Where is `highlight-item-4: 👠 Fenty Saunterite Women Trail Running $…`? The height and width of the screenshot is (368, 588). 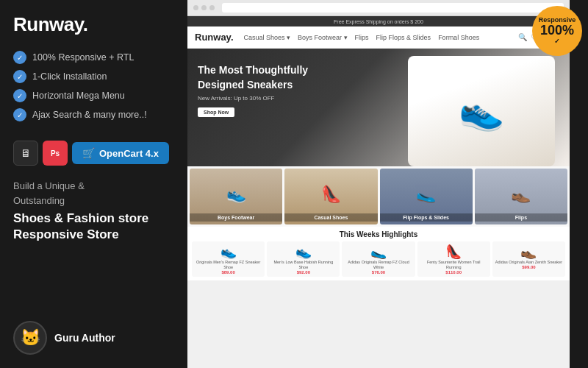 highlight-item-4: 👠 Fenty Saunterite Women Trail Running $… is located at coordinates (454, 259).